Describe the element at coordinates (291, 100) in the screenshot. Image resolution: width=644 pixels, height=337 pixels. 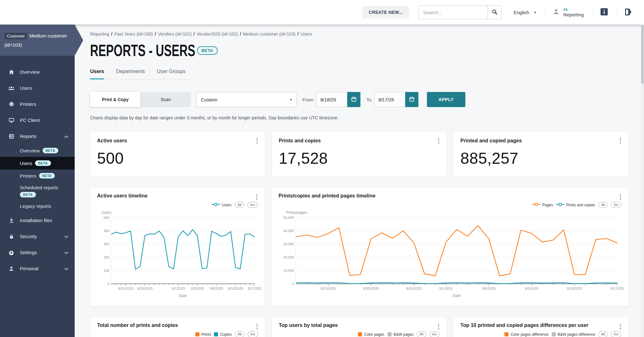
I see `caret-down-icon: ▾` at that location.